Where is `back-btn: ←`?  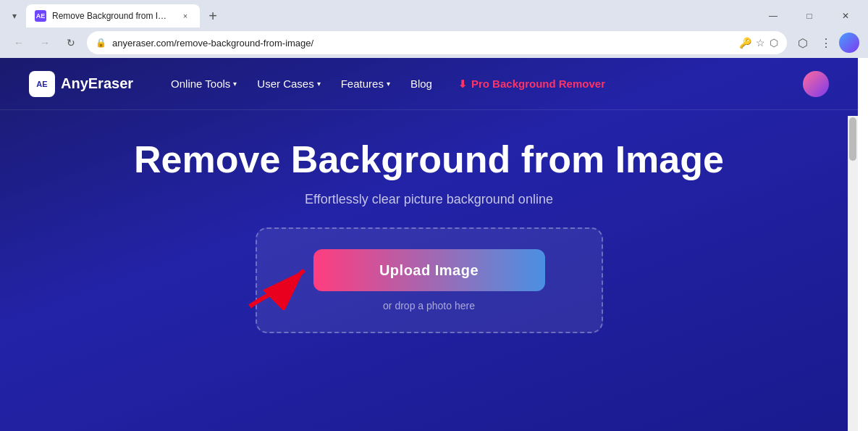 back-btn: ← is located at coordinates (19, 43).